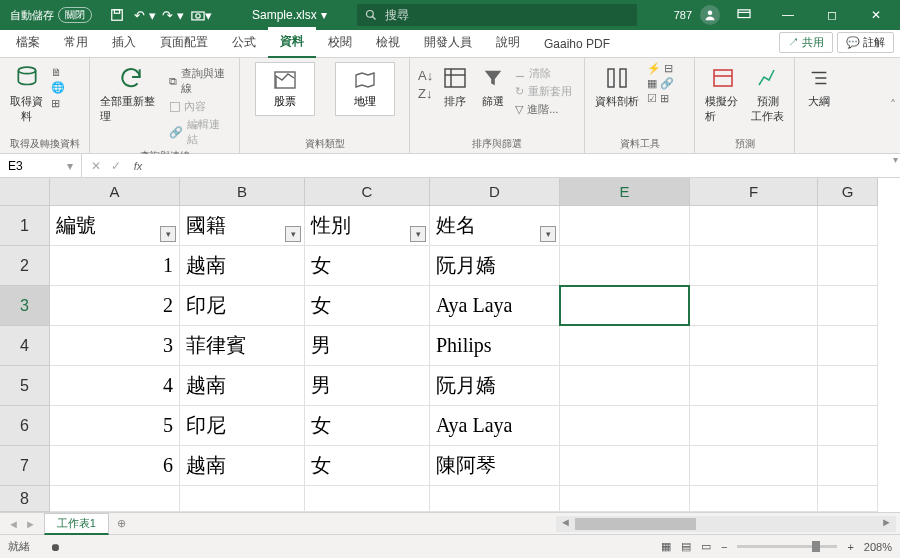 This screenshot has height=558, width=900. I want to click on get-data-button: 取得資 料, so click(26, 94).